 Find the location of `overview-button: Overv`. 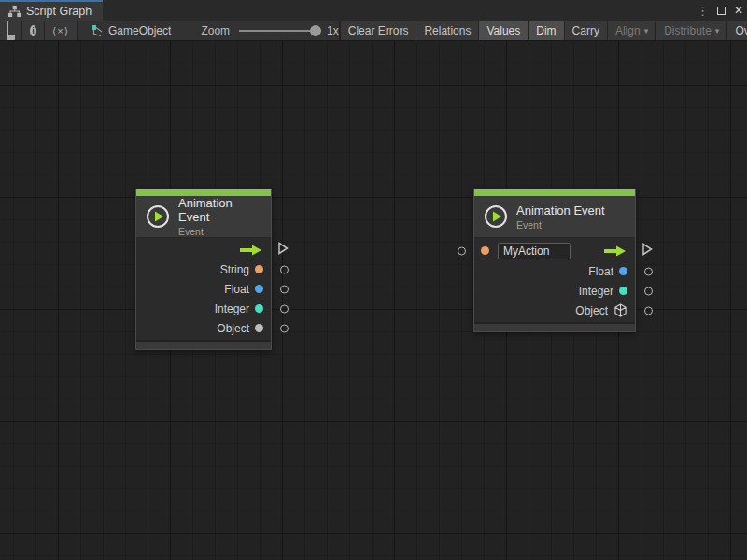

overview-button: Overv is located at coordinates (738, 31).